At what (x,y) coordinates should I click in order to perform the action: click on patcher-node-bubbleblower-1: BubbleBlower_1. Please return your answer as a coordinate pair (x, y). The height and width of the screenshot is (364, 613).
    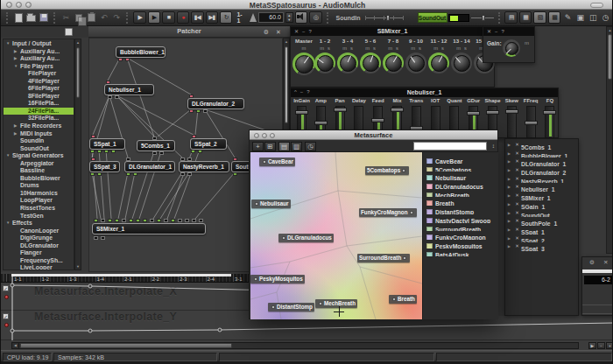
    Looking at the image, I should click on (140, 52).